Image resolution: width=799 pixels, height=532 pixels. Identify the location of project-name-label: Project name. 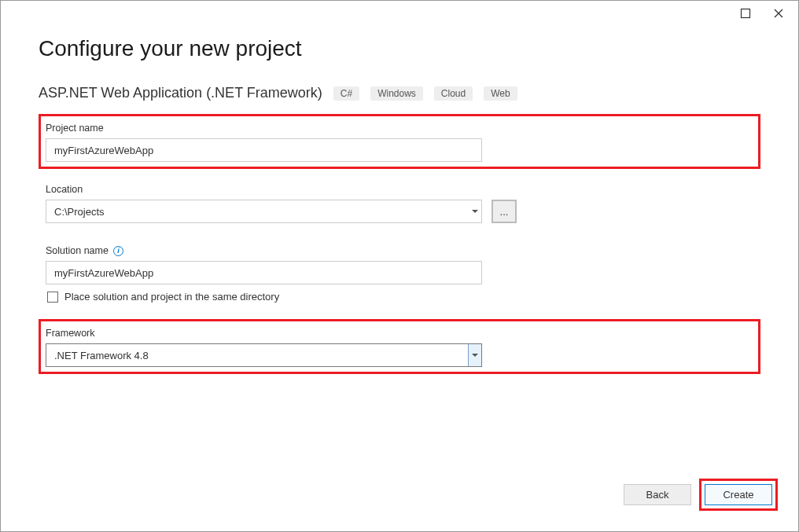
(400, 128).